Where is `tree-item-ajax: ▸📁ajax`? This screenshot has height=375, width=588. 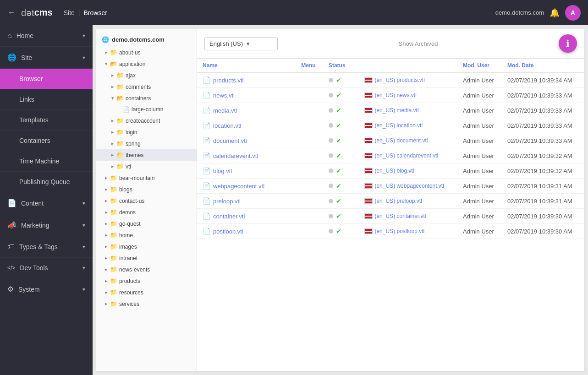 tree-item-ajax: ▸📁ajax is located at coordinates (147, 75).